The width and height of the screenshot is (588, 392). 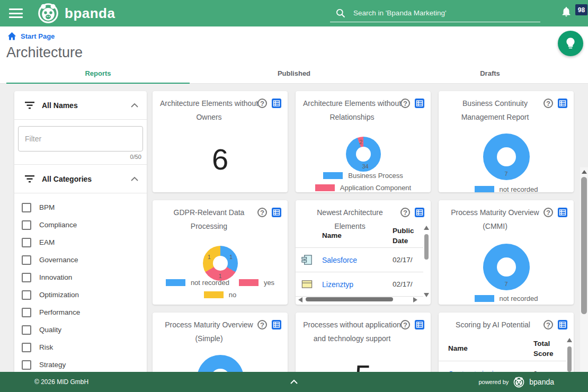 What do you see at coordinates (76, 13) in the screenshot?
I see `brand-logo: bpanda` at bounding box center [76, 13].